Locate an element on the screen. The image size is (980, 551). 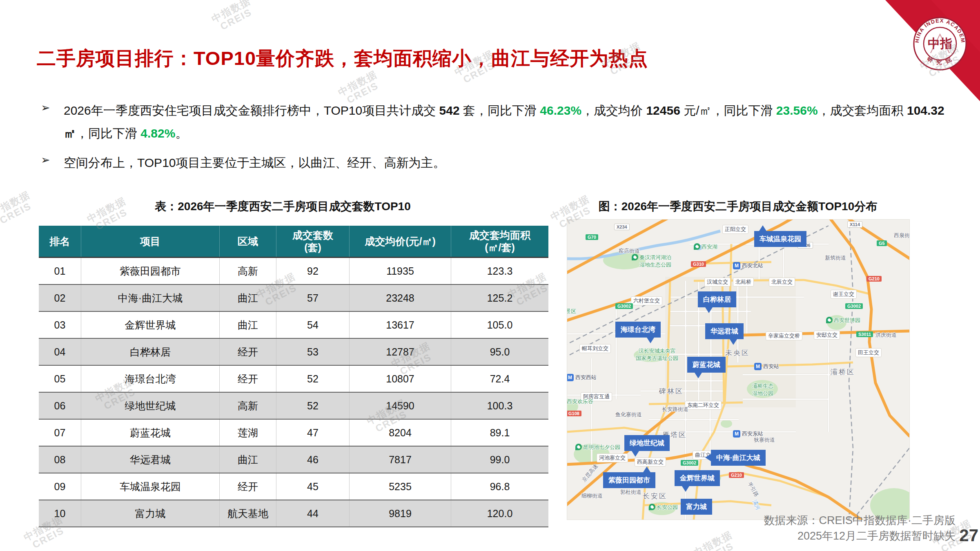
bullet-segment: ，同比下滑 is located at coordinates (108, 133).